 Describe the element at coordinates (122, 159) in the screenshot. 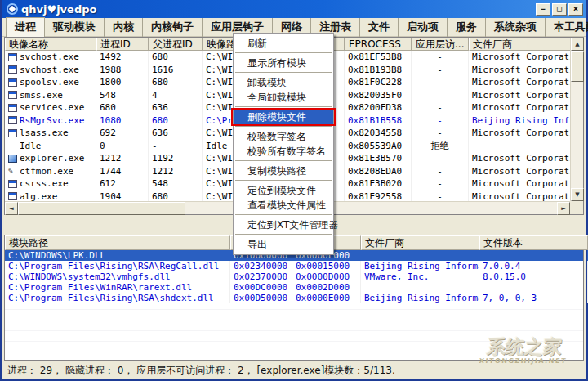

I see `process-cell-pid: 1212` at that location.